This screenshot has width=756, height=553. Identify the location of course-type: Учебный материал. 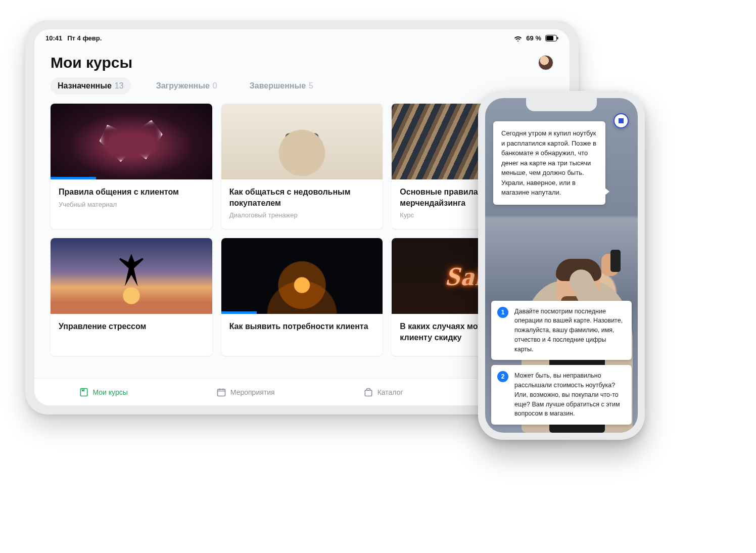
(131, 204).